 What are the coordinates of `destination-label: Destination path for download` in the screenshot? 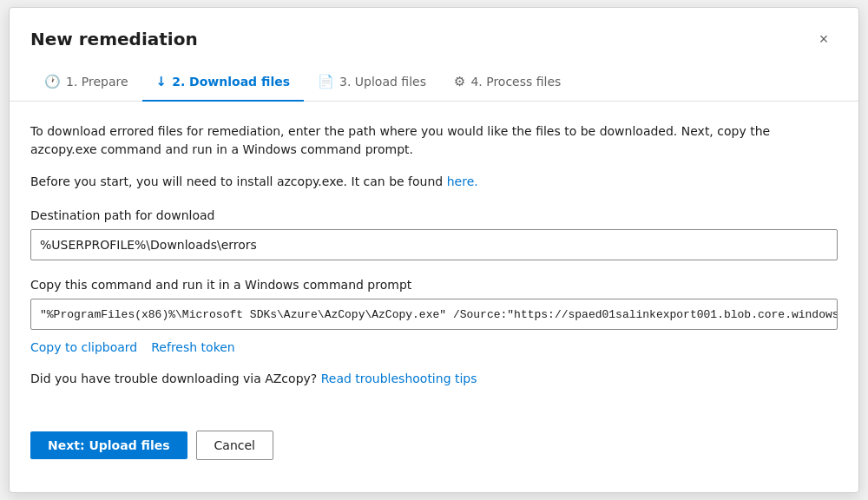 It's located at (434, 215).